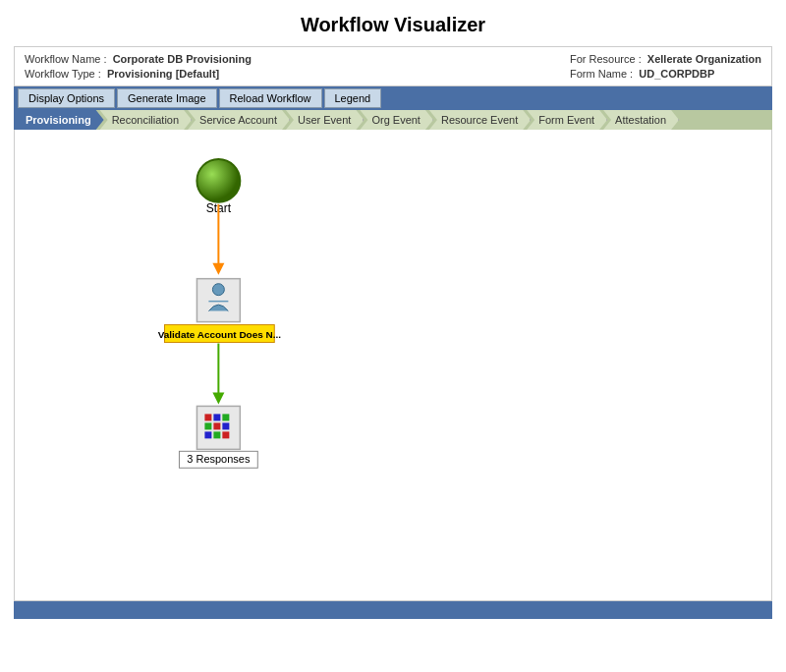 The width and height of the screenshot is (786, 672). I want to click on response-label-text: 3 Responses, so click(218, 459).